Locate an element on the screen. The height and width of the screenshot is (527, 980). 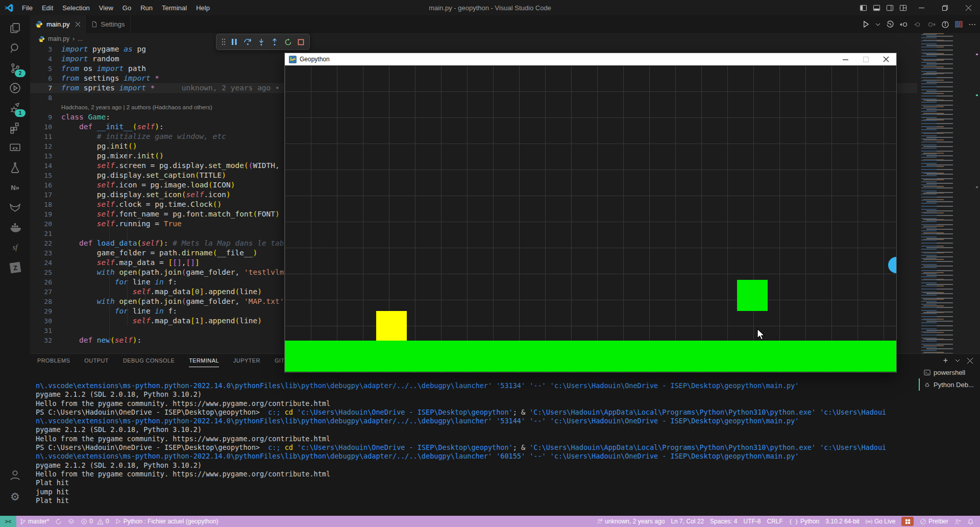
tab-problems: PROBLEMS is located at coordinates (54, 361).